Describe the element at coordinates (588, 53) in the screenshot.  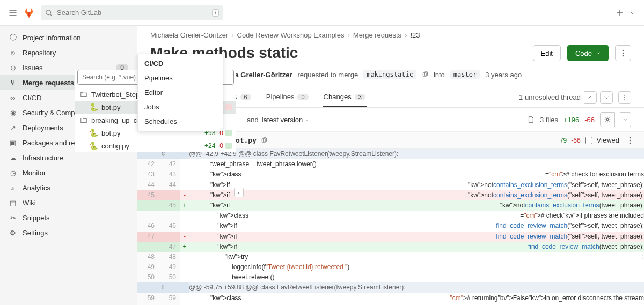
I see `code-button: Code` at that location.